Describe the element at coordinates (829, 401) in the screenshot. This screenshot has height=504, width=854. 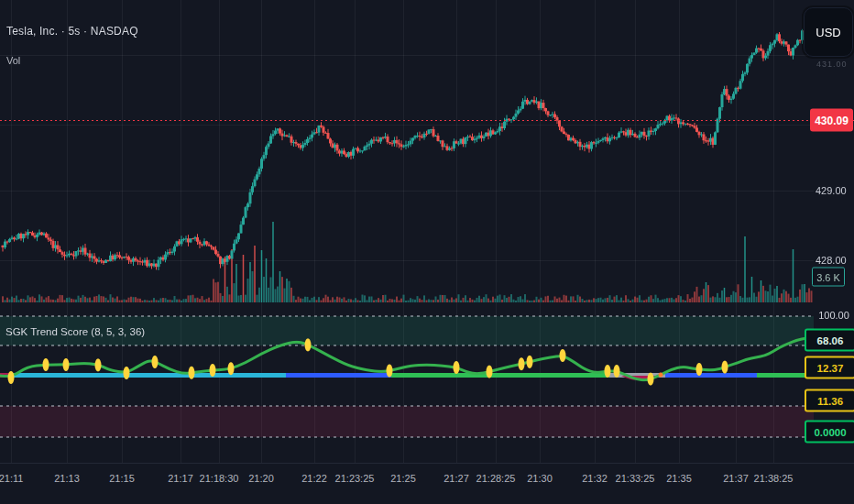
I see `indicator-value-badge: 11.36` at that location.